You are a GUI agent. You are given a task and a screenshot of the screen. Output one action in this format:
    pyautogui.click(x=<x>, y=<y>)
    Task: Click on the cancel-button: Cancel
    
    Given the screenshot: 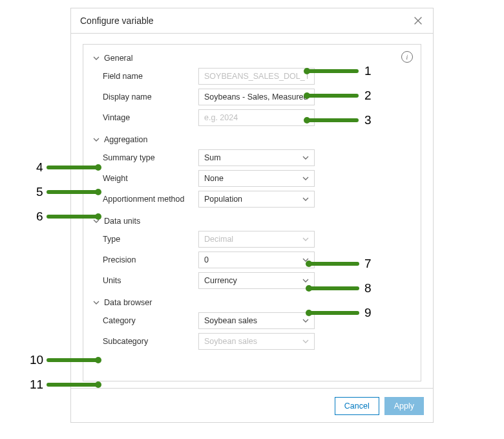 What is the action you would take?
    pyautogui.click(x=357, y=406)
    